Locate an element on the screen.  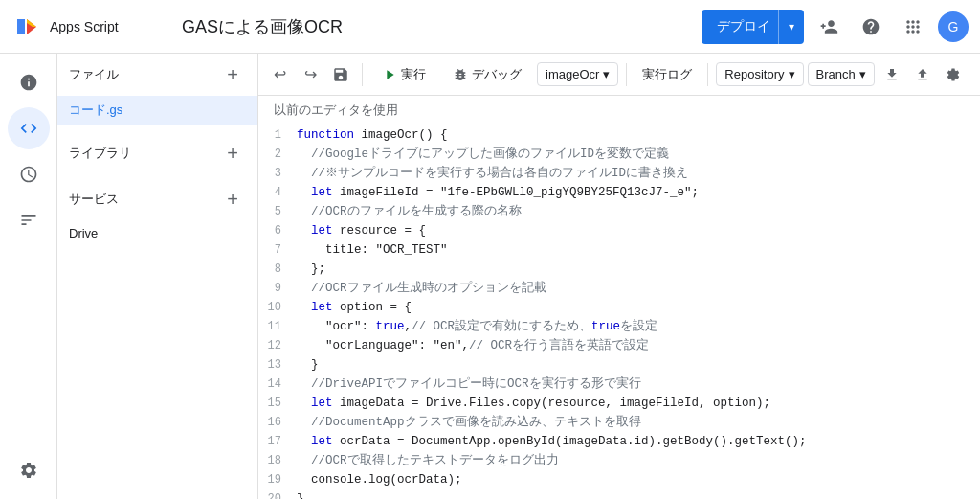
app-name-label: Apps Script is located at coordinates (84, 27).